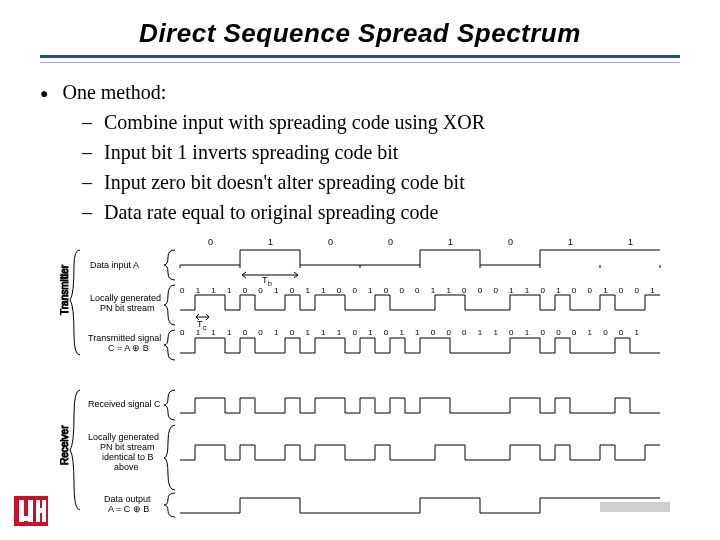 This screenshot has width=720, height=540. I want to click on row-label-pn2-b: PN bit stream, so click(128, 447).